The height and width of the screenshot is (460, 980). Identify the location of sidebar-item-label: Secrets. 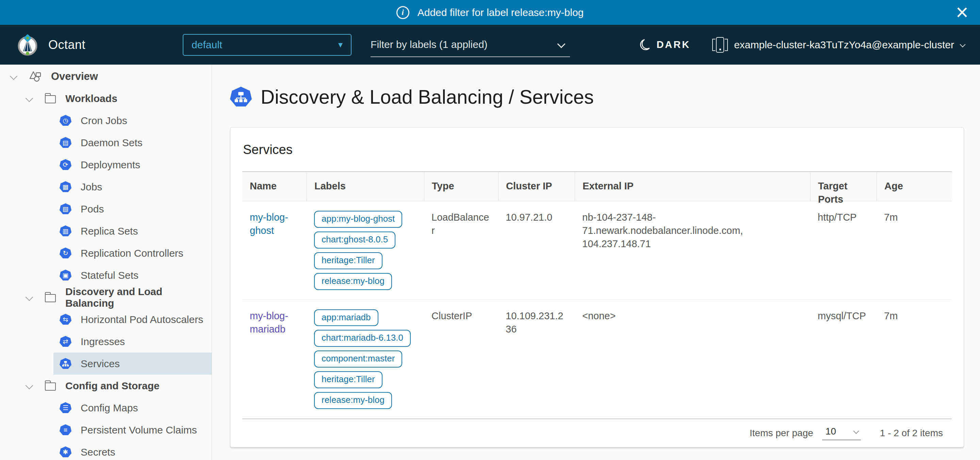
(98, 452).